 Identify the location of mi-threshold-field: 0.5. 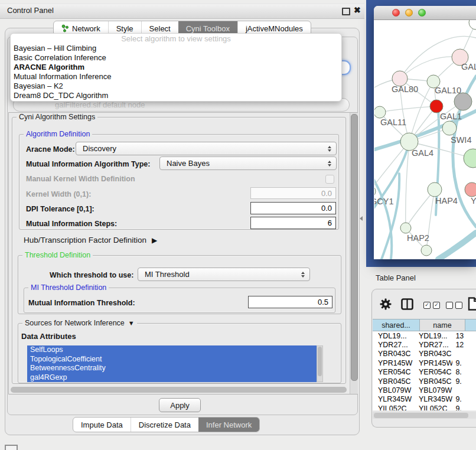
(291, 302).